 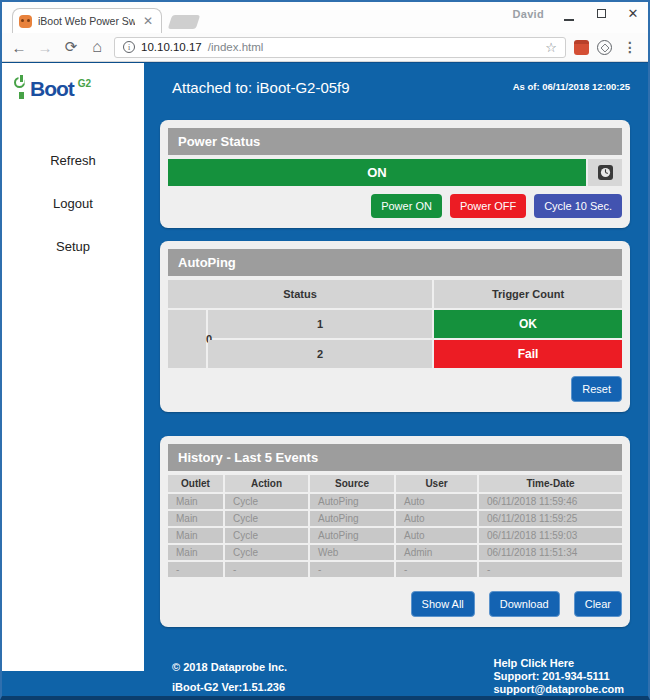 I want to click on address-bar: i 10.10.10.17 /index.html ☆, so click(x=340, y=48).